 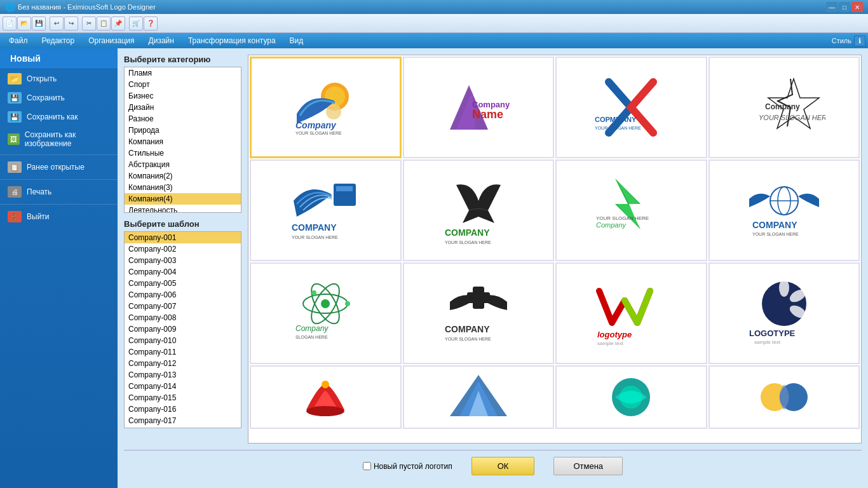 What do you see at coordinates (183, 199) in the screenshot?
I see `cat-item-selected: Компания(4)` at bounding box center [183, 199].